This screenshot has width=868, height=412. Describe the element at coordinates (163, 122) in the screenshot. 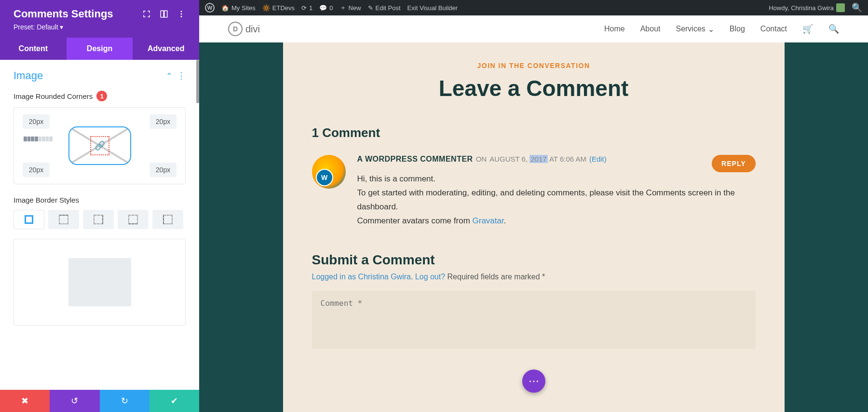

I see `corner-top-right-input: 20px` at that location.